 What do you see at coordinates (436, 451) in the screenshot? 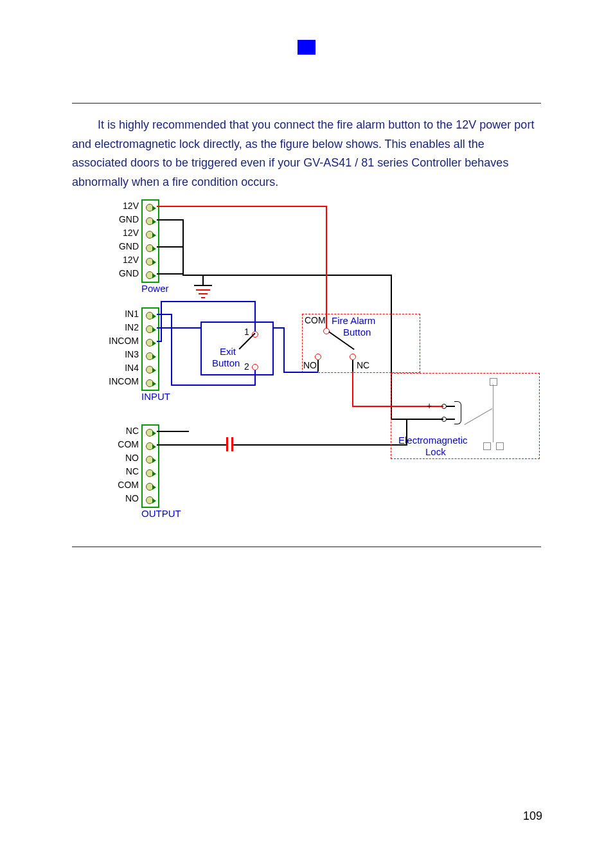
I see `em-lock-label-2: Lock` at bounding box center [436, 451].